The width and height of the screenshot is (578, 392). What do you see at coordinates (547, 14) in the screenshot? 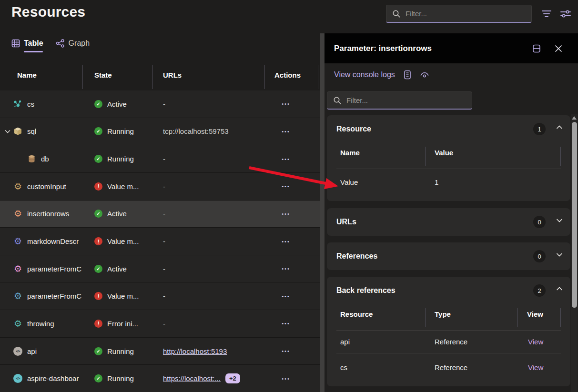
I see `filter-funnel-icon` at bounding box center [547, 14].